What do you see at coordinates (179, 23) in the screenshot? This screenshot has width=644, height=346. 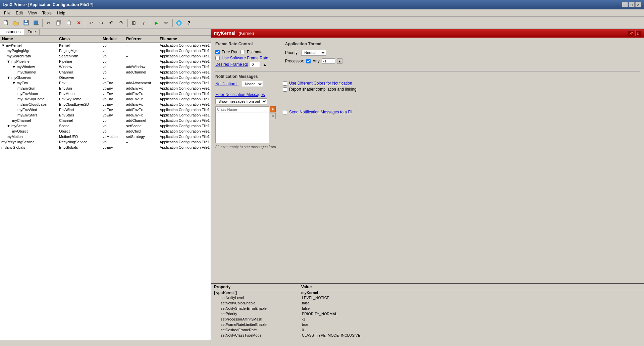 I see `toolbar-globe: 🌐` at bounding box center [179, 23].